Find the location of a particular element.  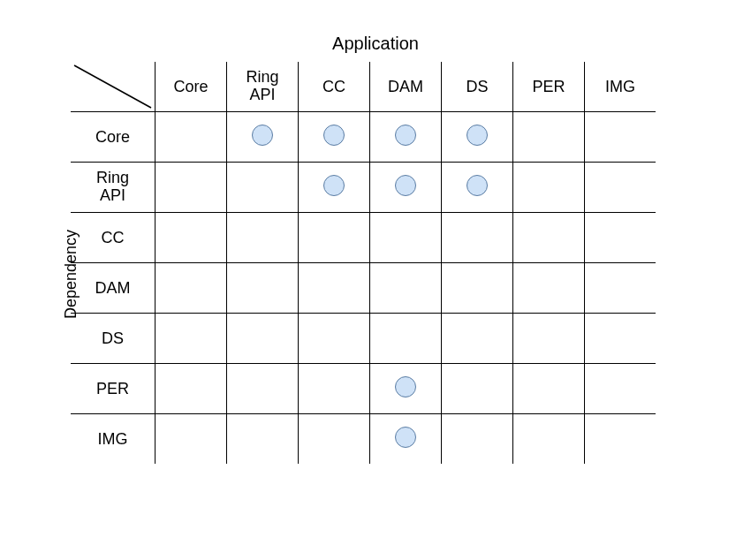

col-label: RingAPI is located at coordinates (262, 86).